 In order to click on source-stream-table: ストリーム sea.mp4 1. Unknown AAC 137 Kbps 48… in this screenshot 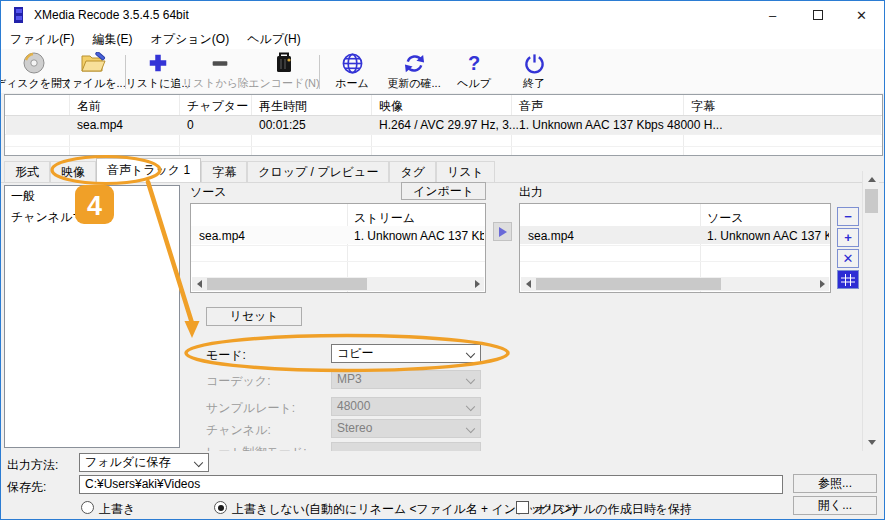, I will do `click(338, 248)`.